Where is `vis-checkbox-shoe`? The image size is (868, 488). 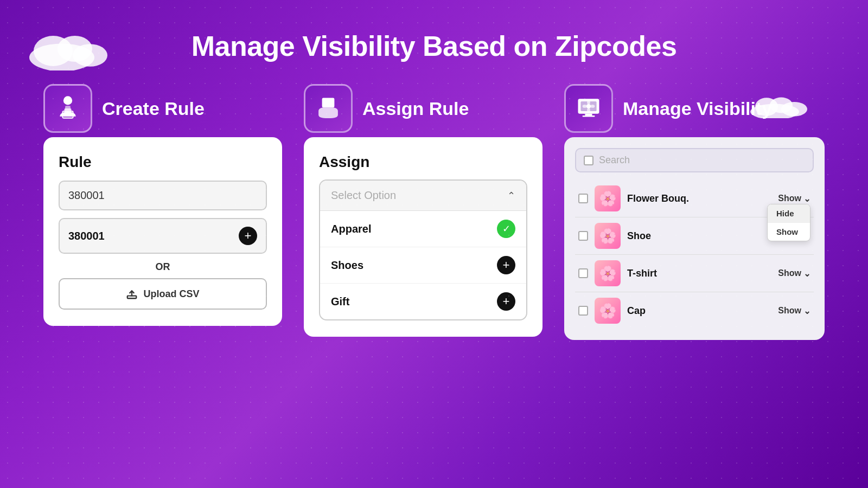 vis-checkbox-shoe is located at coordinates (583, 236).